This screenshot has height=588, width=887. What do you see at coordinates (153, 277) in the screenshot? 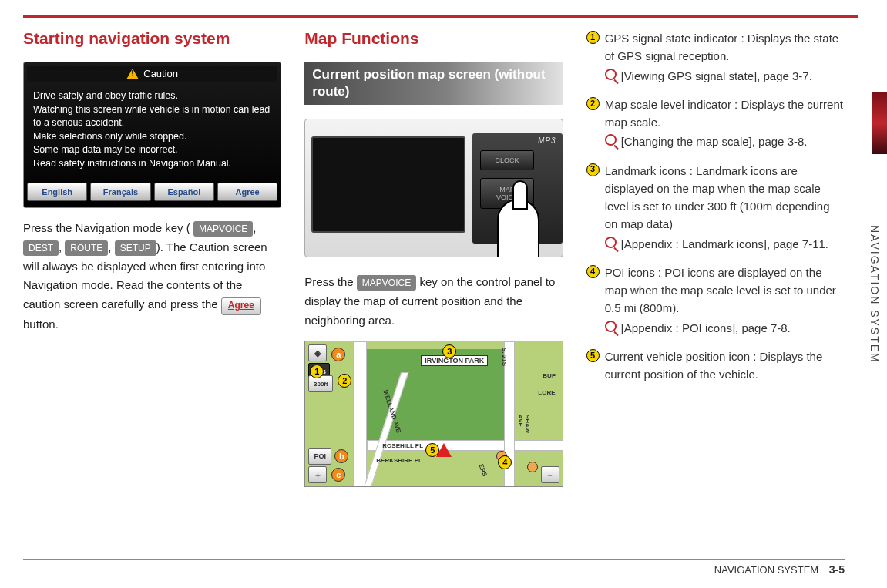
I see `starting-nav-paragraph: Press the Navigation mode key ( MAPVOICE…` at bounding box center [153, 277].